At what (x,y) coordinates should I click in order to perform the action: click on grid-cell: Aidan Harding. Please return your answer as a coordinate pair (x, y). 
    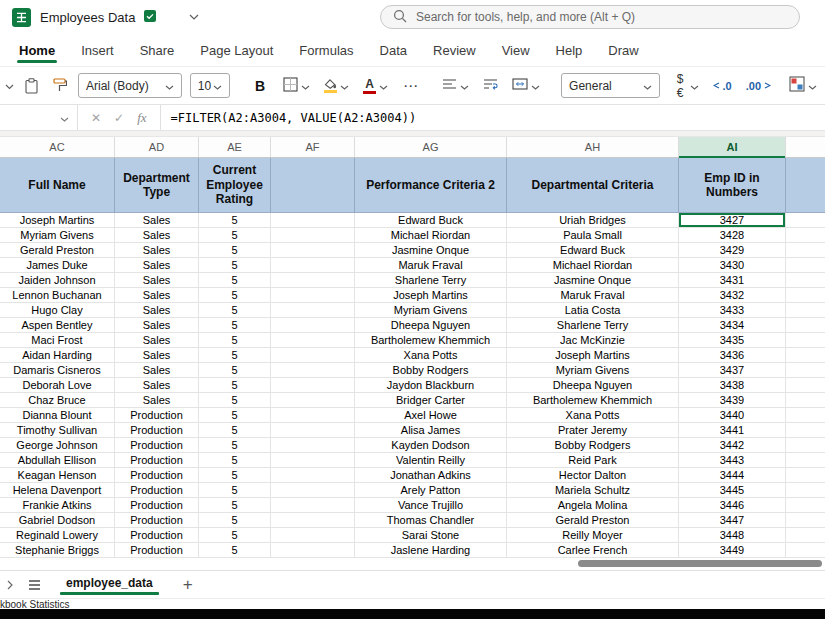
    Looking at the image, I should click on (58, 356).